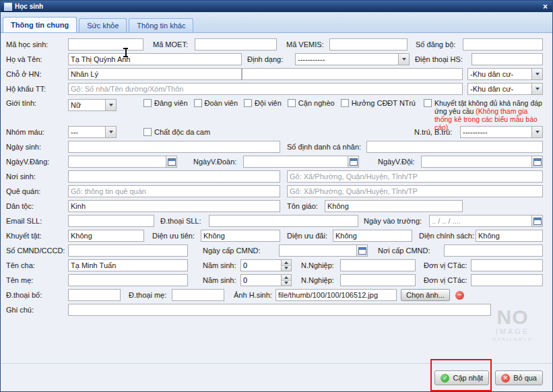 The height and width of the screenshot is (392, 553). Describe the element at coordinates (501, 132) in the screenshot. I see `ntru-btru-select: ----------` at that location.